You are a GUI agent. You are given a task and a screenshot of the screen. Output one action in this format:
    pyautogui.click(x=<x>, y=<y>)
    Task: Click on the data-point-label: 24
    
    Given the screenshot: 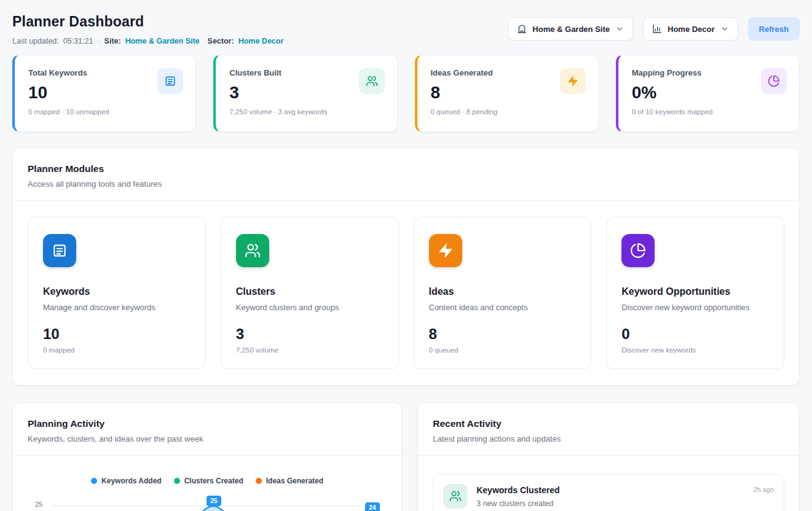 What is the action you would take?
    pyautogui.click(x=372, y=507)
    